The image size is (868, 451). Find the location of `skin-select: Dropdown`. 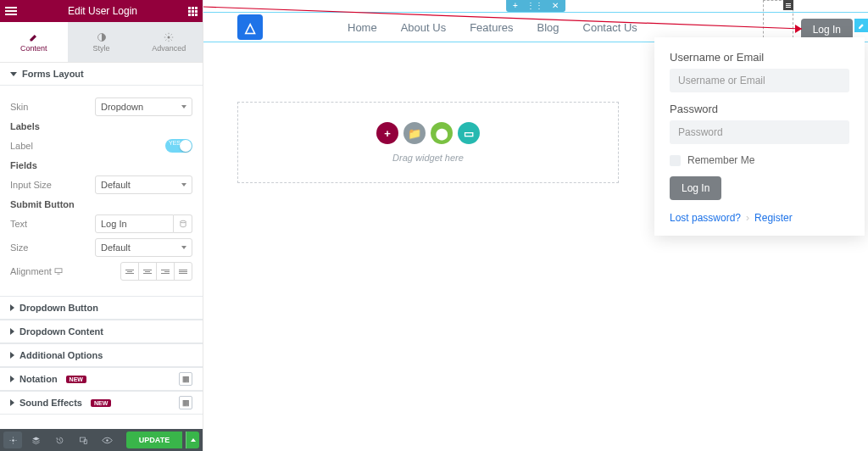

skin-select: Dropdown is located at coordinates (144, 107).